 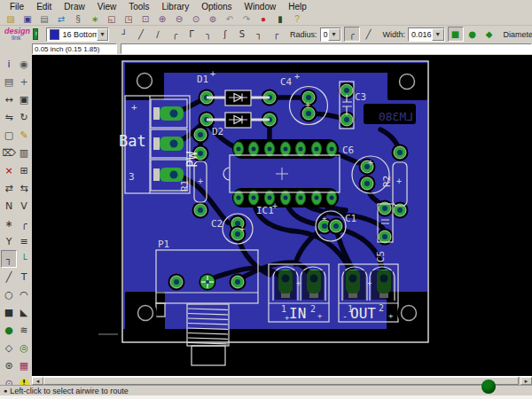 What do you see at coordinates (129, 20) in the screenshot?
I see `fit-region-icon: ◳` at bounding box center [129, 20].